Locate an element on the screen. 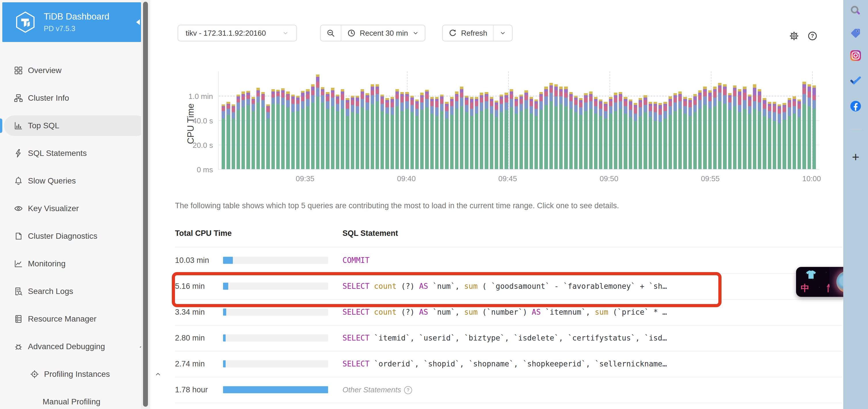  sidebar-item-label: Top SQL is located at coordinates (44, 126).